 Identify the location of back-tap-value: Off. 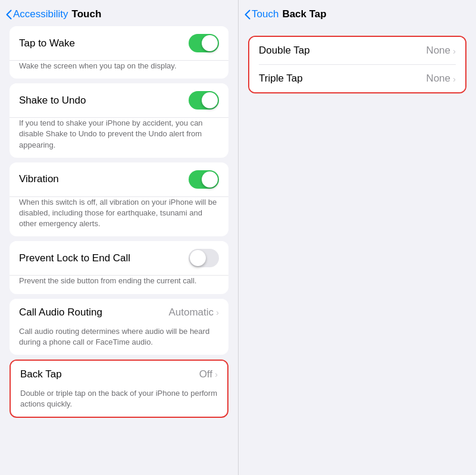
(206, 374).